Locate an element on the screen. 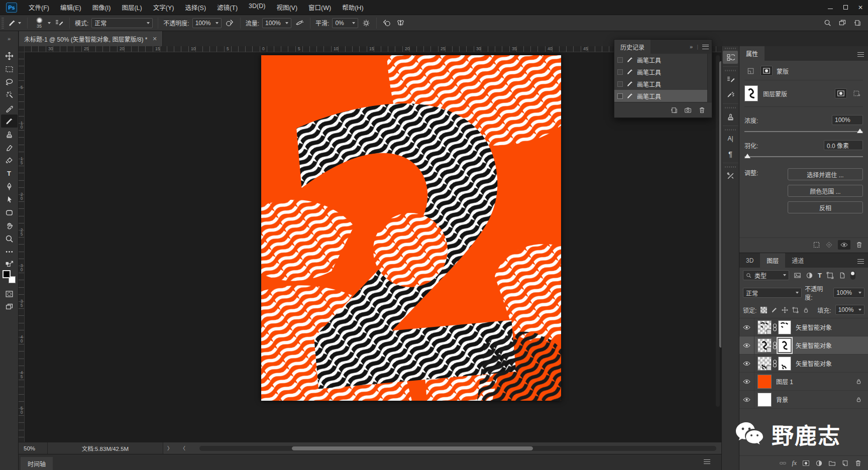 This screenshot has height=470, width=868. type-tool: T is located at coordinates (9, 173).